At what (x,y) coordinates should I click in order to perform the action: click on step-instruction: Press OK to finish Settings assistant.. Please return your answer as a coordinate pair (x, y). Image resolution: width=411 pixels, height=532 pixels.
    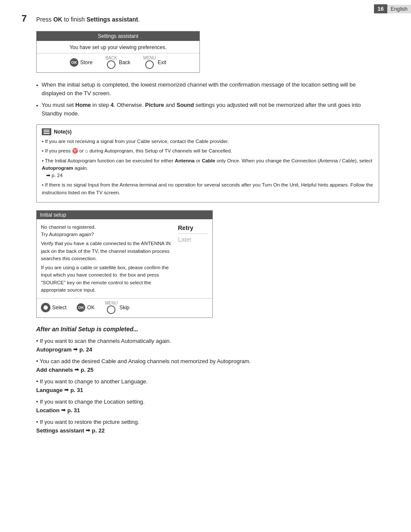
    Looking at the image, I should click on (88, 19).